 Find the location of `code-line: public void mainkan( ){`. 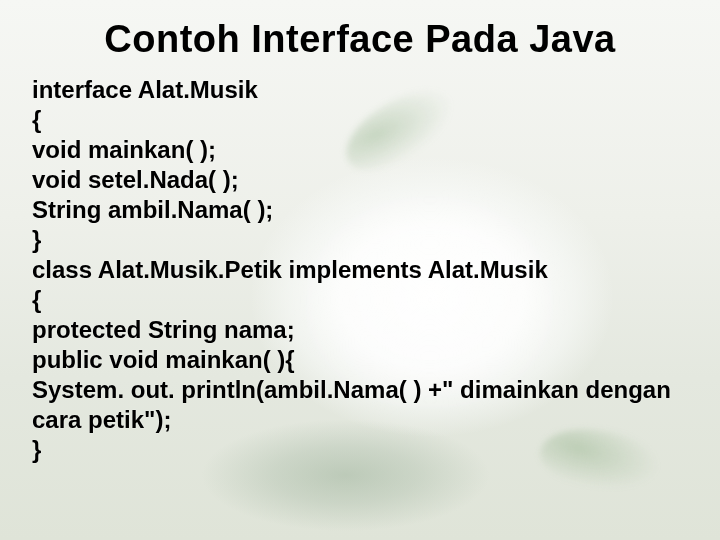

code-line: public void mainkan( ){ is located at coordinates (360, 360).